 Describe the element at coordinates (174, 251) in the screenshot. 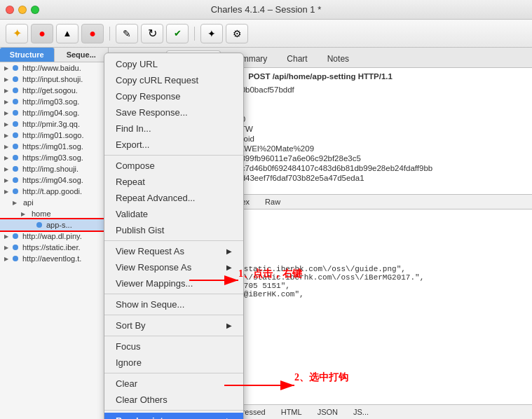

I see `menu-item-view-request-as: View Request As▶` at that location.